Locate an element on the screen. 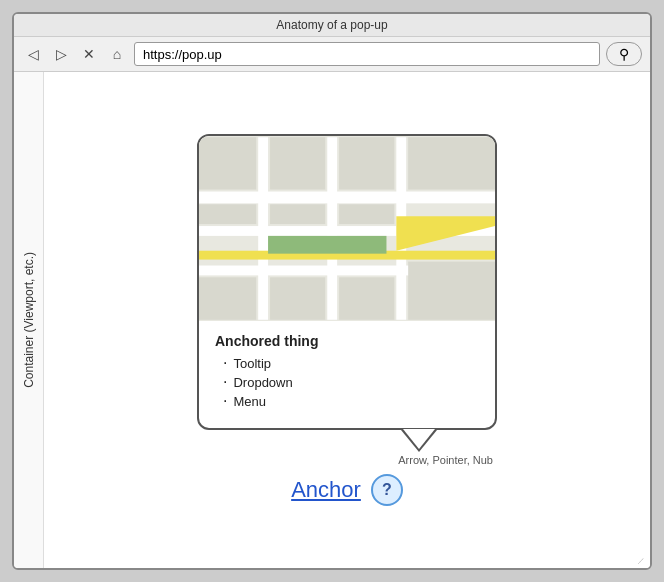 The width and height of the screenshot is (664, 582). arrow-area: Arrow, Pointer, Nub is located at coordinates (347, 448).